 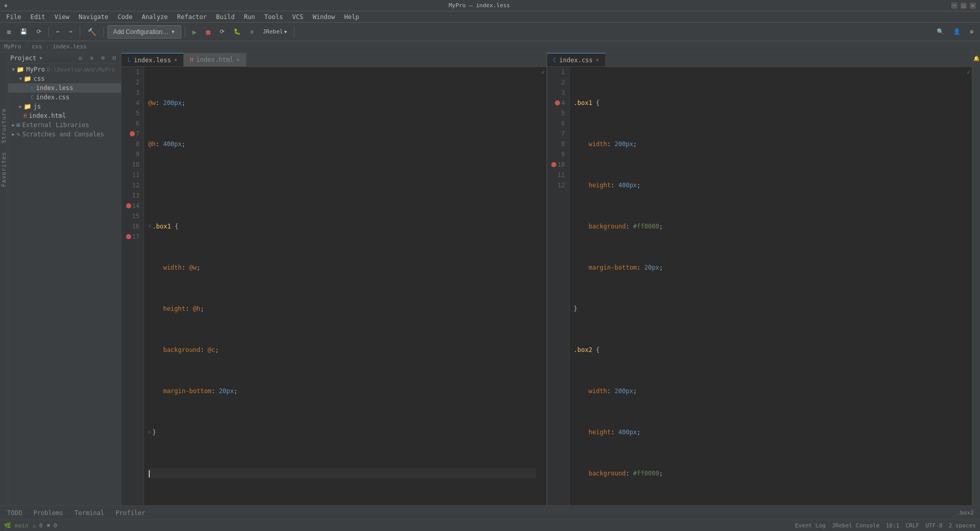 I want to click on toolbar-menu-btn: ≡, so click(x=9, y=32).